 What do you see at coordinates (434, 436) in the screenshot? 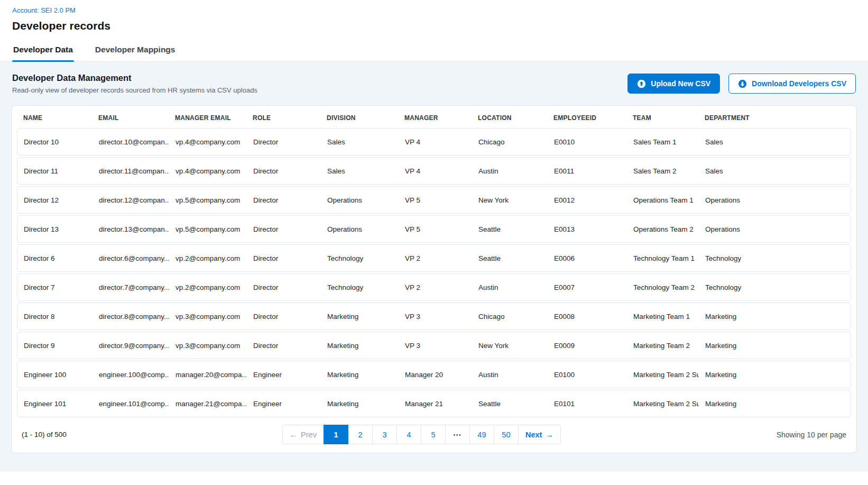
I see `table-footer: (1 - 10) of 500 ←Prev12345•••4950Next→ S…` at bounding box center [434, 436].